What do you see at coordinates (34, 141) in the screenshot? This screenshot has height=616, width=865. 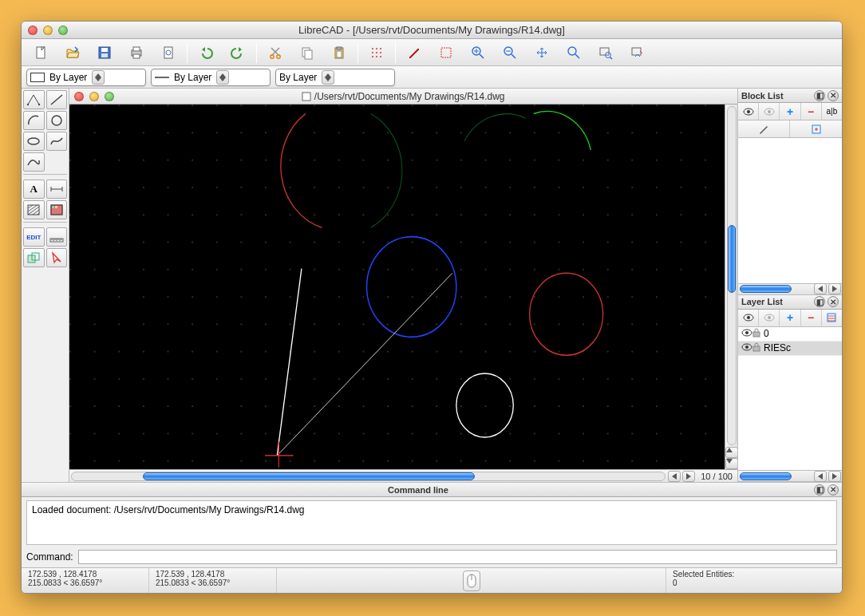 I see `ellipse-tool` at bounding box center [34, 141].